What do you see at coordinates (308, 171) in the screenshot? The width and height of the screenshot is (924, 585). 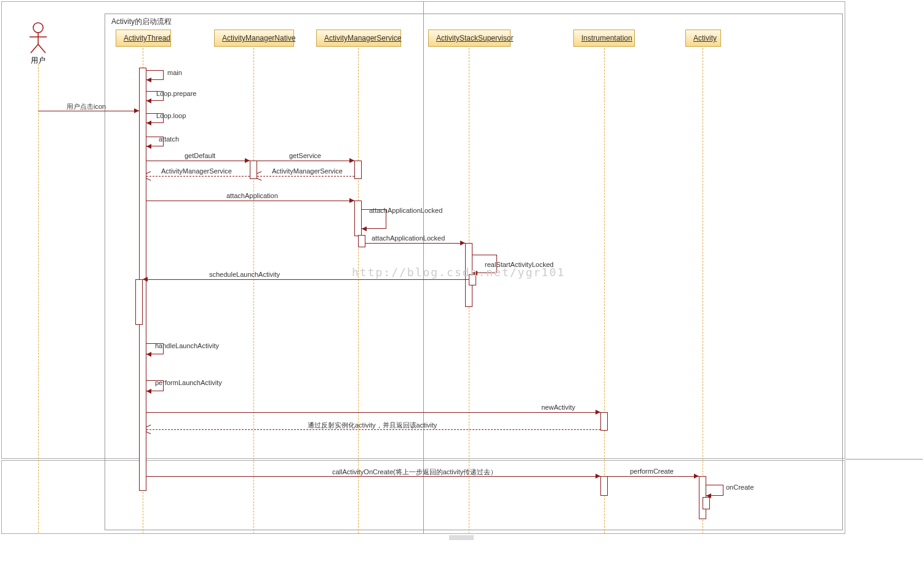 I see `msg-return-ams1: ActivityManagerService` at bounding box center [308, 171].